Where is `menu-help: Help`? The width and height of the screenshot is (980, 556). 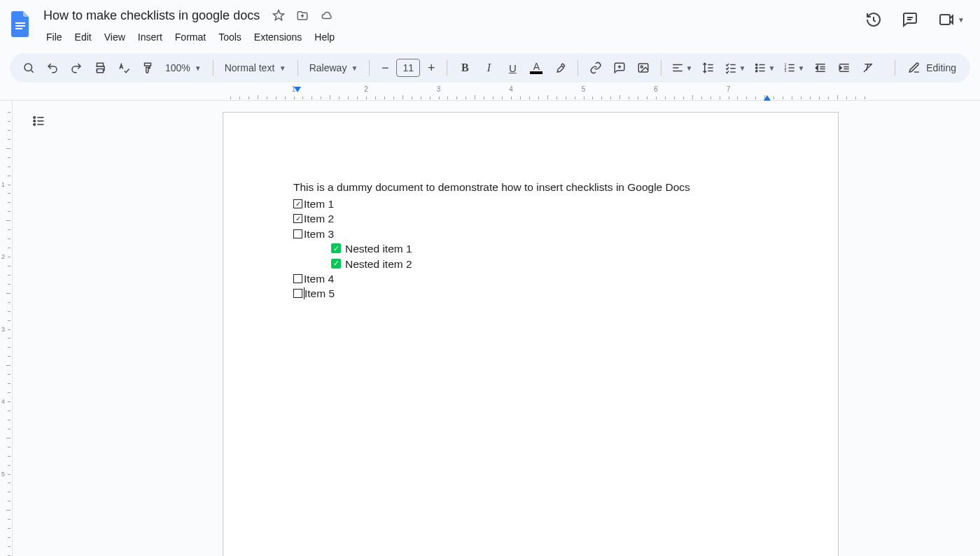 menu-help: Help is located at coordinates (325, 37).